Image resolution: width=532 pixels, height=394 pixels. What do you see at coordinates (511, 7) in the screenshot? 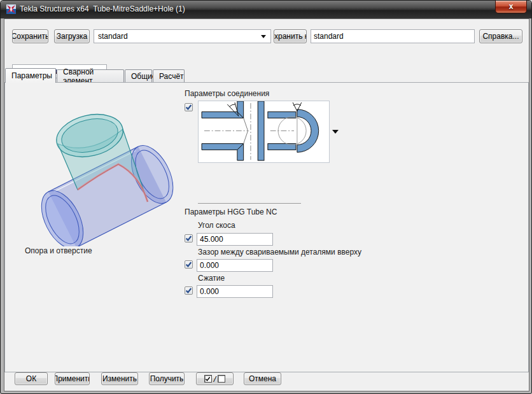
I see `close-button: x` at bounding box center [511, 7].